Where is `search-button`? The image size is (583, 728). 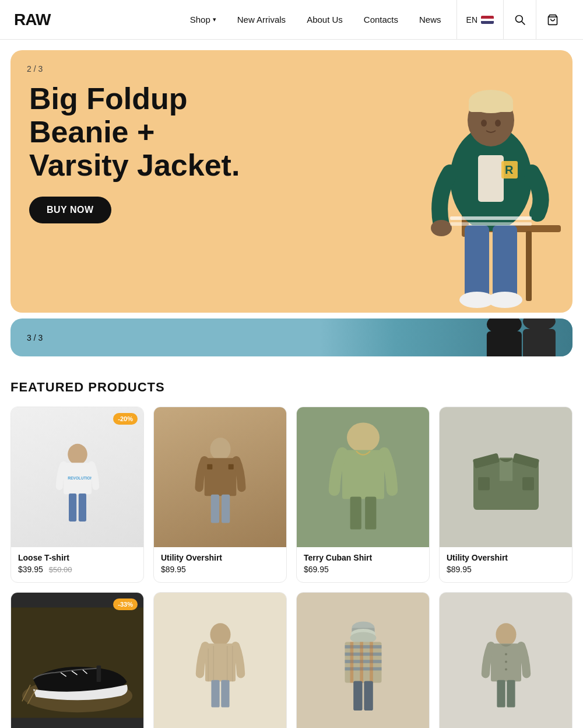 search-button is located at coordinates (520, 20).